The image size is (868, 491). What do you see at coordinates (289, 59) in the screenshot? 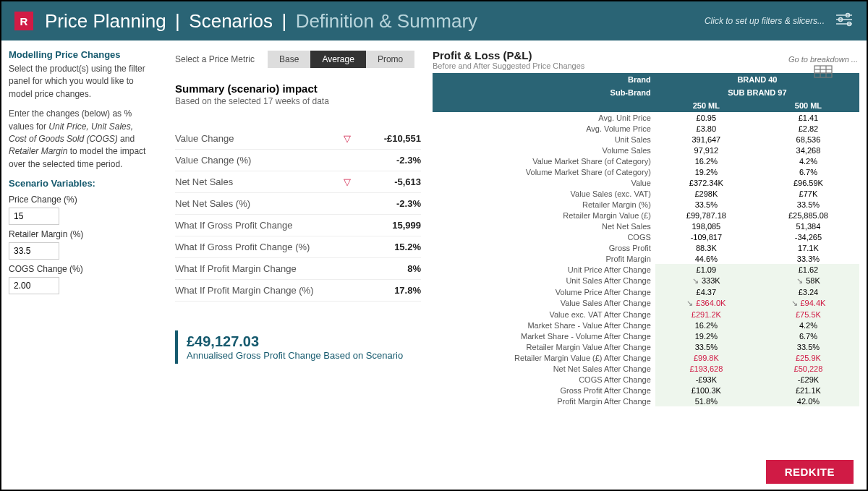
I see `seg-base: Base` at bounding box center [289, 59].